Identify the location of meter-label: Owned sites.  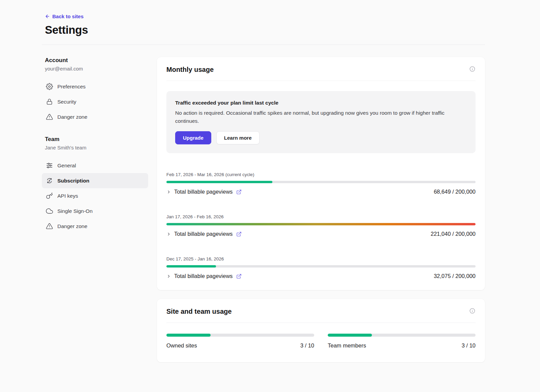
(182, 345).